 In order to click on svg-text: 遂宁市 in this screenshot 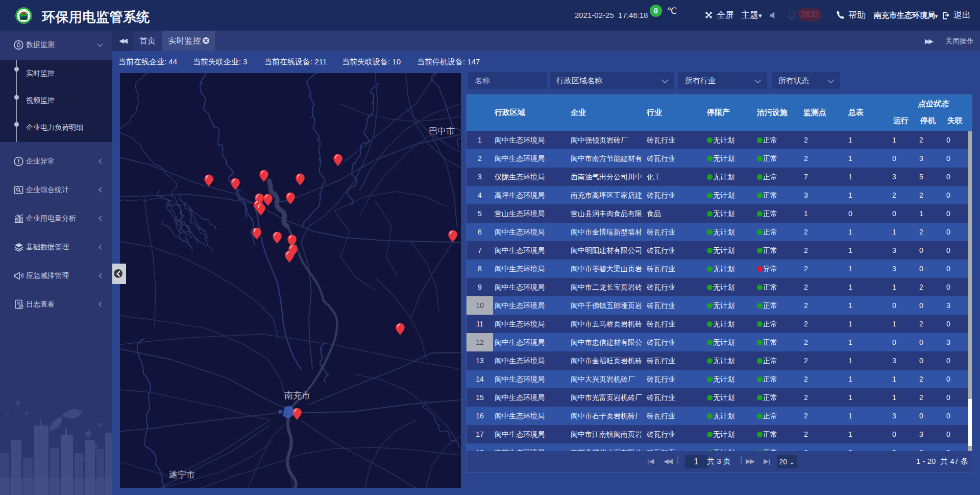, I will do `click(182, 475)`.